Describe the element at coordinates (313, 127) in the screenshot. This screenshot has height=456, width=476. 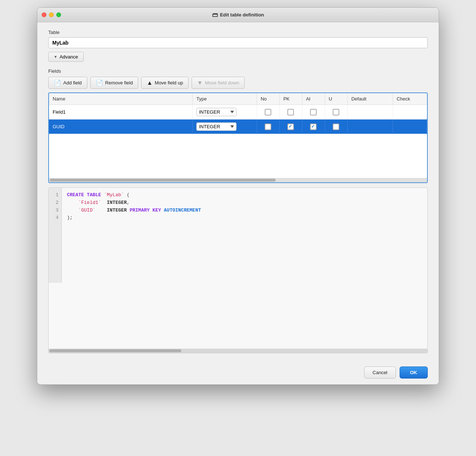
I see `row-ai-guid` at that location.